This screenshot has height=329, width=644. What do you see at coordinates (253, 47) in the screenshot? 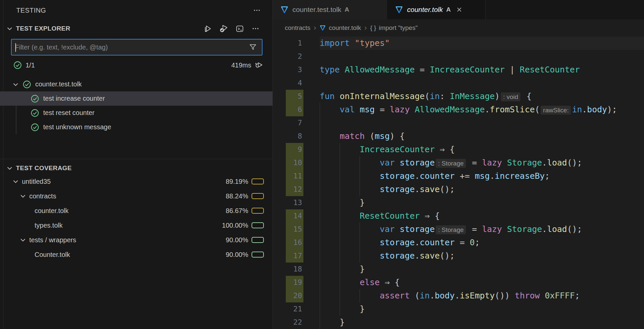
I see `filter-options-button` at bounding box center [253, 47].